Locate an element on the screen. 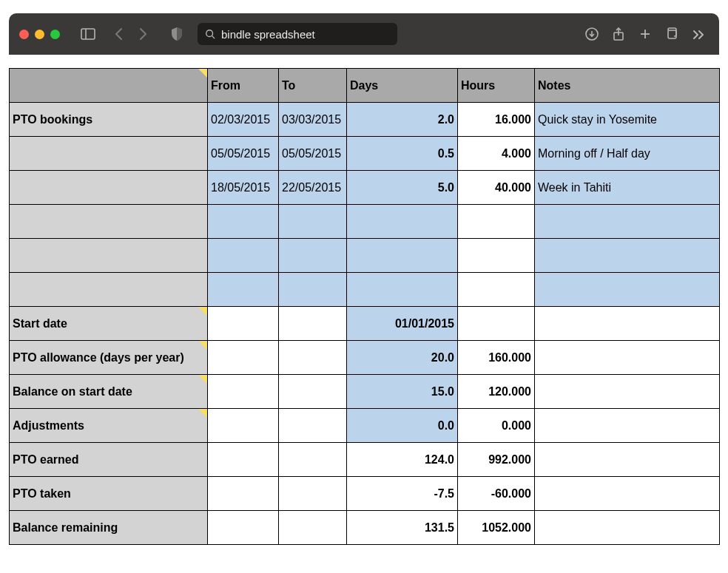  cell-label: Balance remaining is located at coordinates (109, 528).